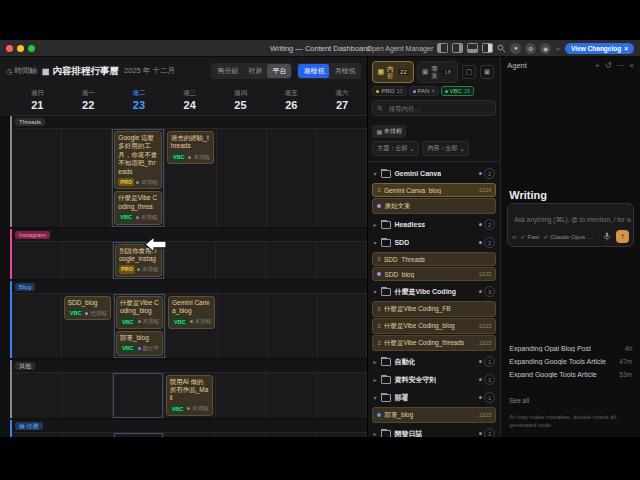  Describe the element at coordinates (190, 396) in the screenshot. I see `calendar-cell: 我用AI 做的所有作品_Mail VBC 未排程` at that location.